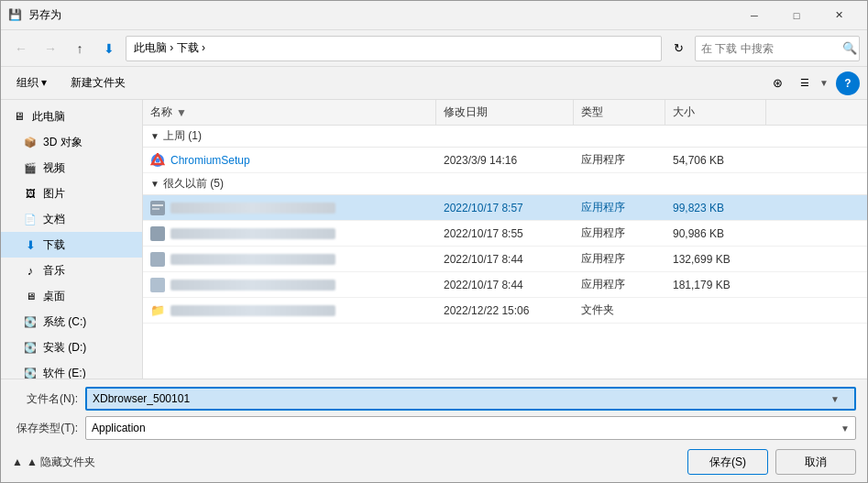  I want to click on back-button: ←, so click(21, 49).